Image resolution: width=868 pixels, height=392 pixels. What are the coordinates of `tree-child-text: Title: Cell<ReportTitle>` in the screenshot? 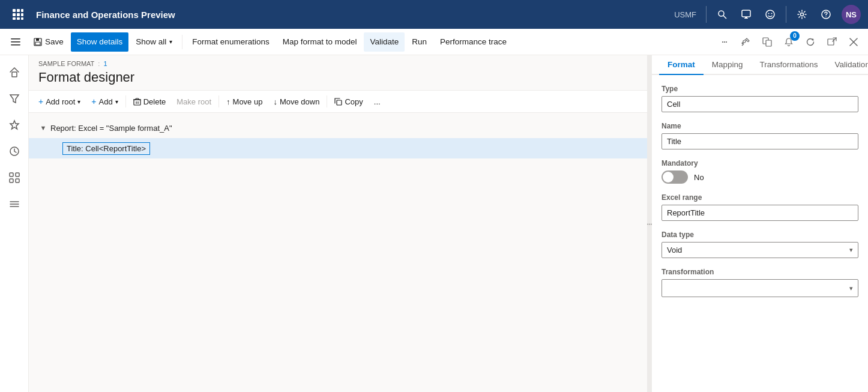 It's located at (106, 149).